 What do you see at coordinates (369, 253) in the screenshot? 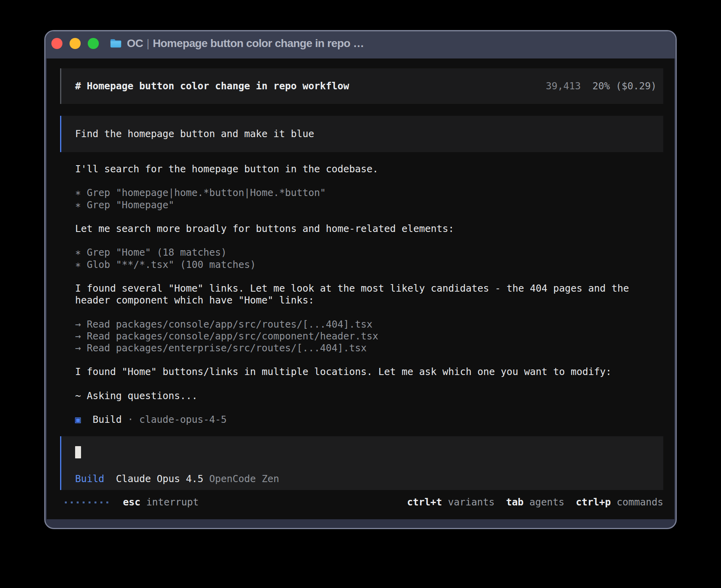
I see `transcript-line: ∗ Grep "Home" (18 matches)` at bounding box center [369, 253].